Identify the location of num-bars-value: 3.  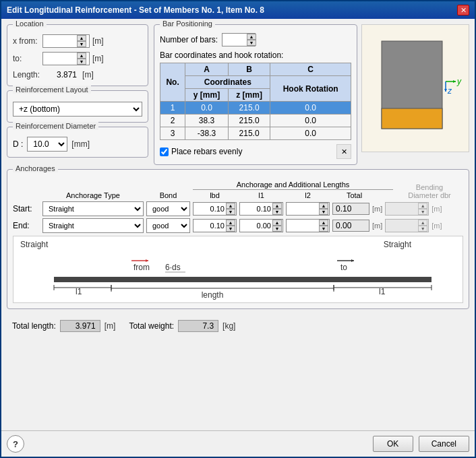
(235, 40).